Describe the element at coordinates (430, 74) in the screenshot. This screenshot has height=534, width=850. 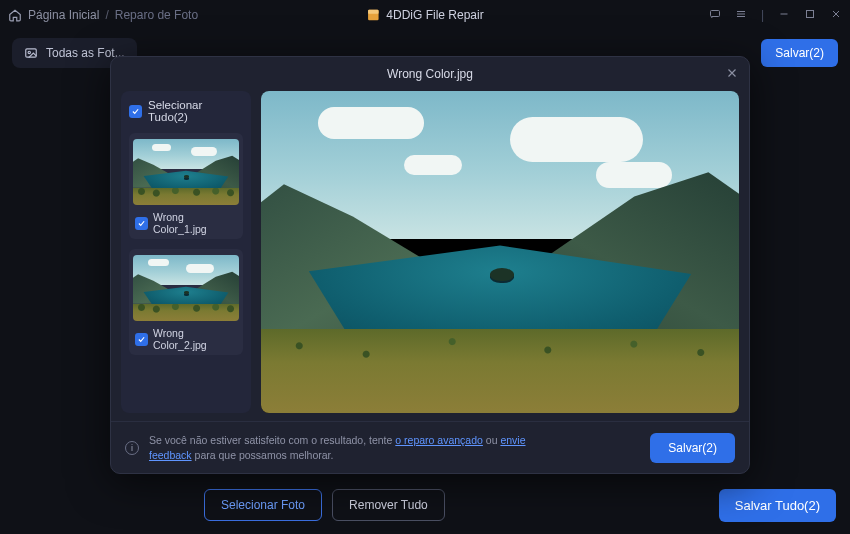
I see `modal-header: Wrong Color.jpg` at that location.